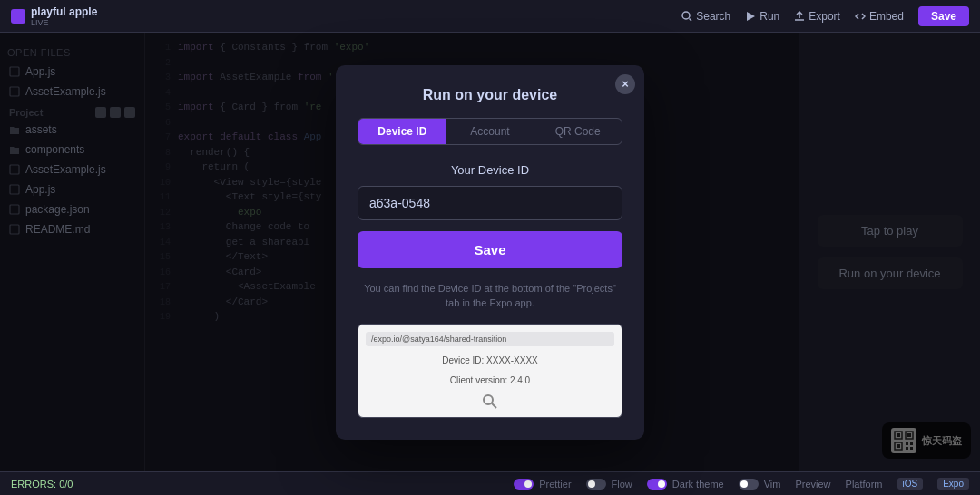 This screenshot has width=980, height=495. I want to click on code-icon, so click(860, 16).